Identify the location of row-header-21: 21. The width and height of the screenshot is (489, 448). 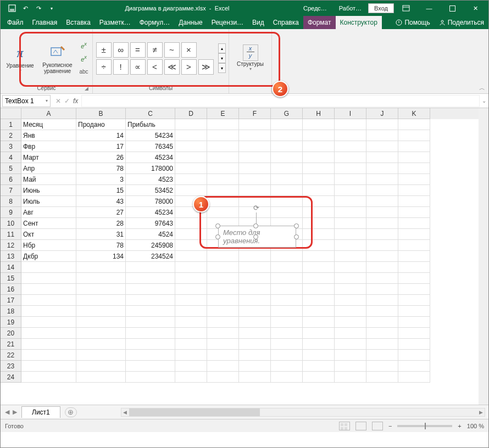
(11, 344).